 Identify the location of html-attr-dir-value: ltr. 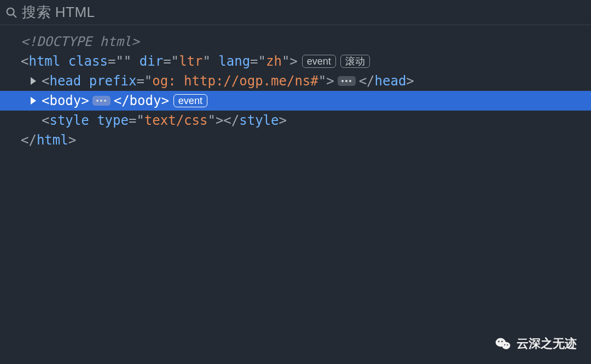
(190, 61).